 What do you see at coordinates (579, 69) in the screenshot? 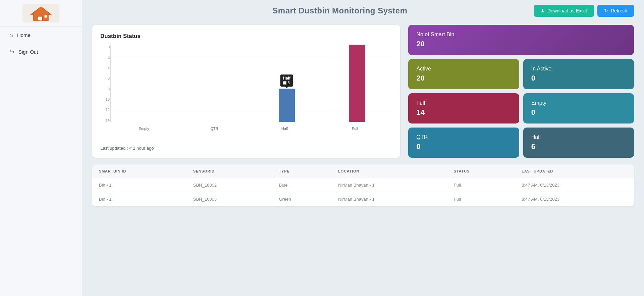
I see `stat-inactive-label: In Active` at bounding box center [579, 69].